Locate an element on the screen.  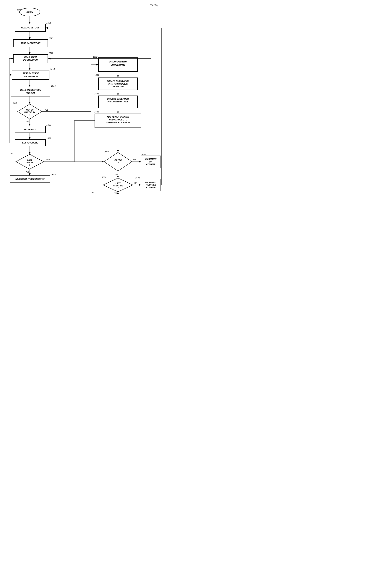
create-timing-arcs-label-1: CREATE TIMING ARCS is located at coordinates (118, 81).